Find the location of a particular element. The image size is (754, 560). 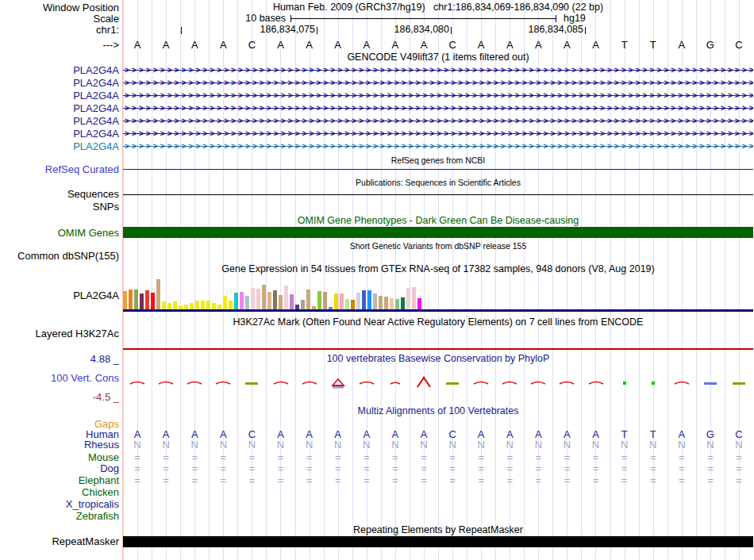

species-label-chicken: Chicken is located at coordinates (60, 493).